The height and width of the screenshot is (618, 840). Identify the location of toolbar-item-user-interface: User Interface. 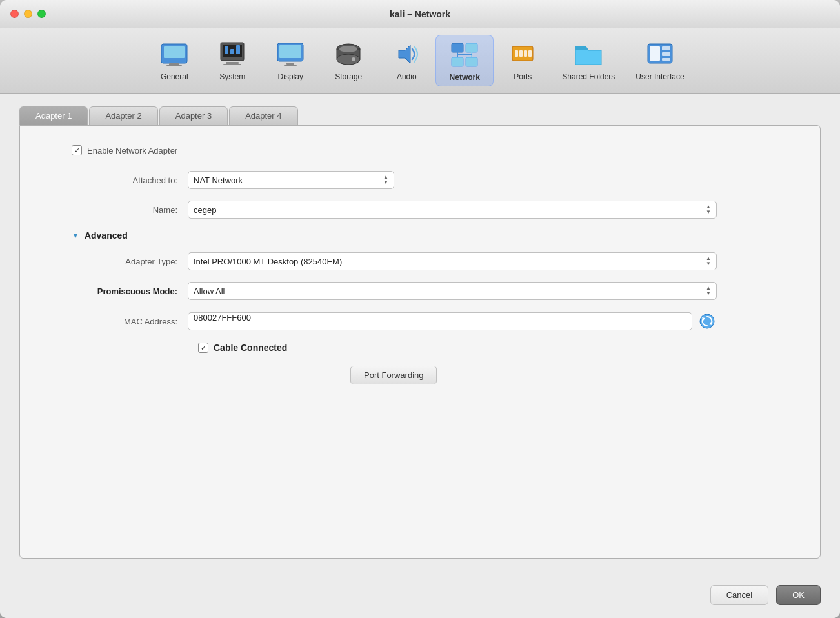
(659, 61).